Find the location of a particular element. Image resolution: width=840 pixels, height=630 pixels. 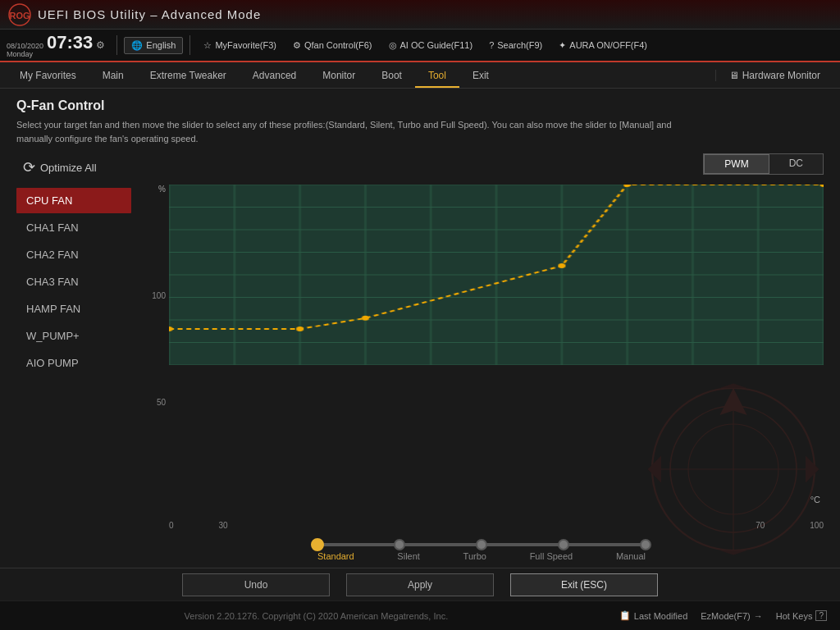

exit-button: Exit (ESC) is located at coordinates (584, 585).